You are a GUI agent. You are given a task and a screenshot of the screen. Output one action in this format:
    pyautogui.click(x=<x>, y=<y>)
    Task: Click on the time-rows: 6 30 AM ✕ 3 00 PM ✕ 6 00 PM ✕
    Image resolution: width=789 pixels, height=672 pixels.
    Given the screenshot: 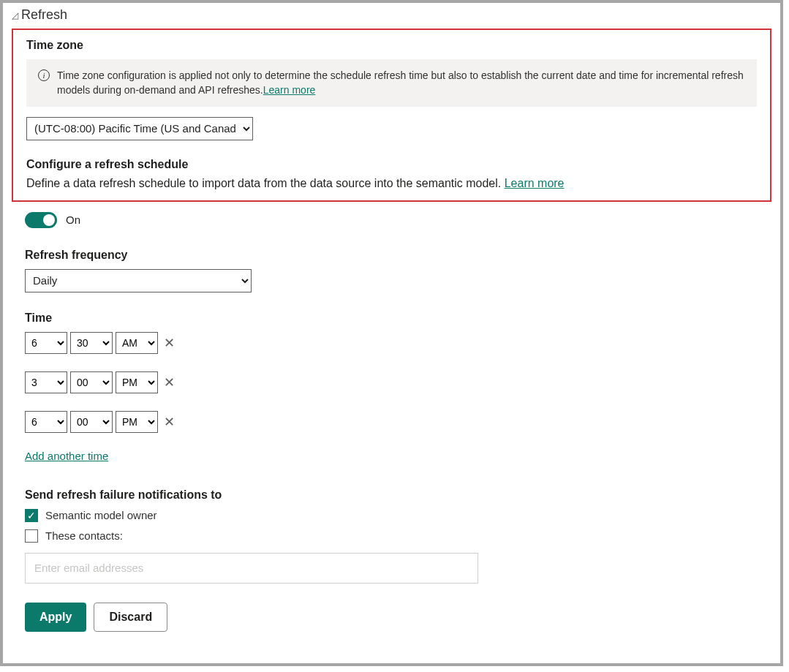 What is the action you would take?
    pyautogui.click(x=392, y=382)
    